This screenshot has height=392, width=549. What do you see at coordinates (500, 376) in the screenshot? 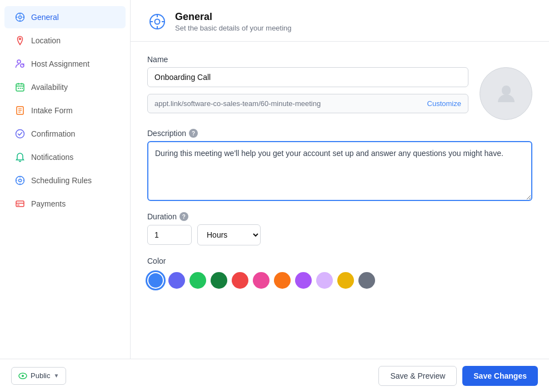
I see `save-changes-button: Save Changes` at bounding box center [500, 376].